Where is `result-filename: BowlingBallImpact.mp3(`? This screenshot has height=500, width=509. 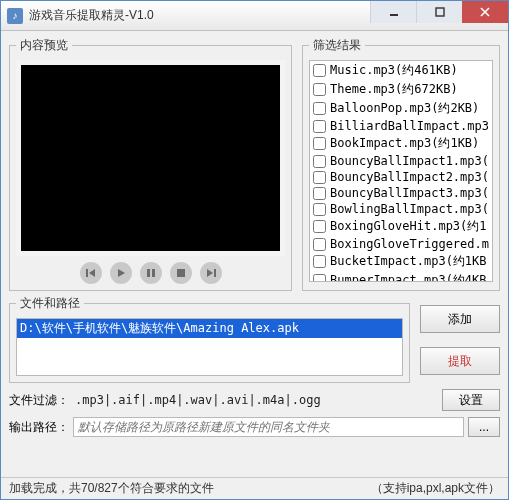 result-filename: BowlingBallImpact.mp3( is located at coordinates (410, 209).